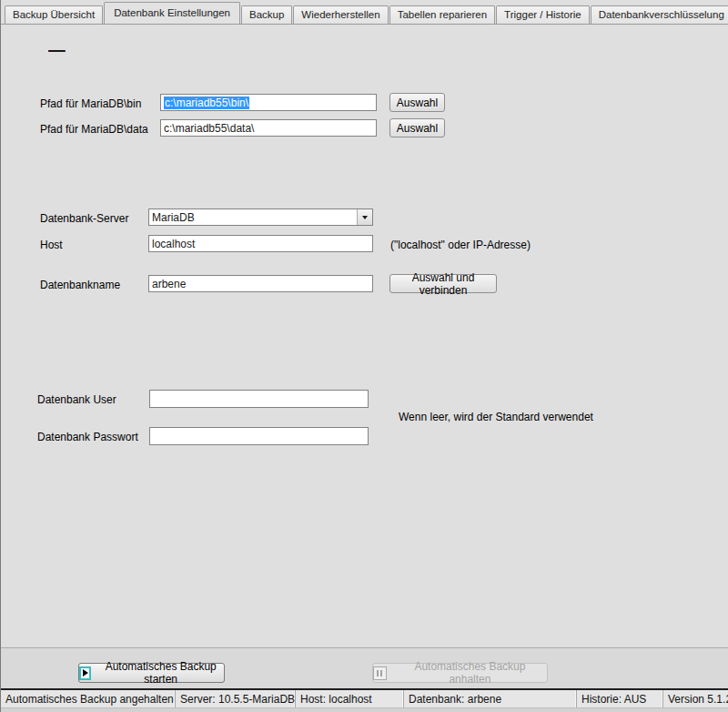 The image size is (728, 712). I want to click on path-data-label: Pfad für MariaDB\data, so click(95, 129).